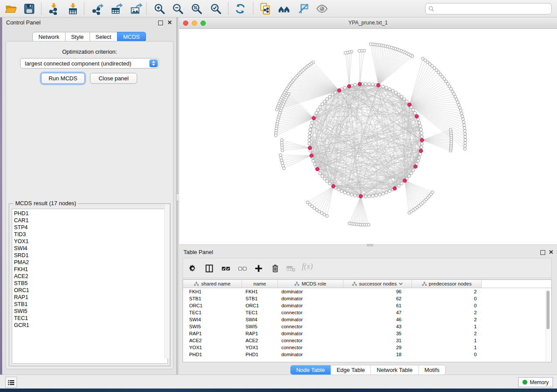 This screenshot has height=392, width=557. What do you see at coordinates (308, 266) in the screenshot?
I see `function-builder-icon: f(x)` at bounding box center [308, 266].